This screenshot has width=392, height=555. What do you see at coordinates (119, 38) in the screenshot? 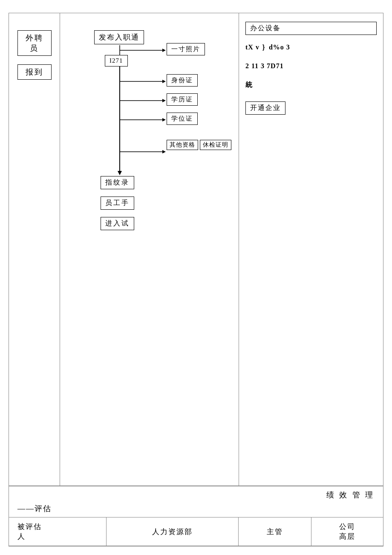
I see `box-fabu: 发布入职通` at bounding box center [119, 38].